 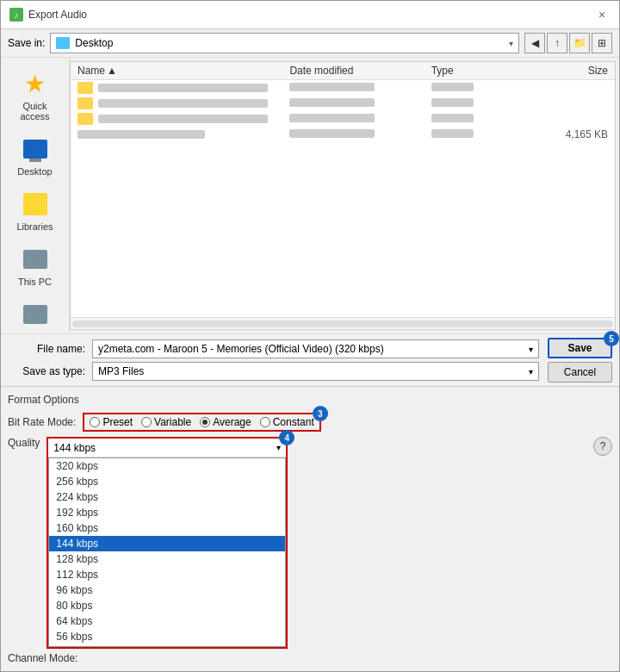 What do you see at coordinates (46, 349) in the screenshot?
I see `filename-label: File name:` at bounding box center [46, 349].